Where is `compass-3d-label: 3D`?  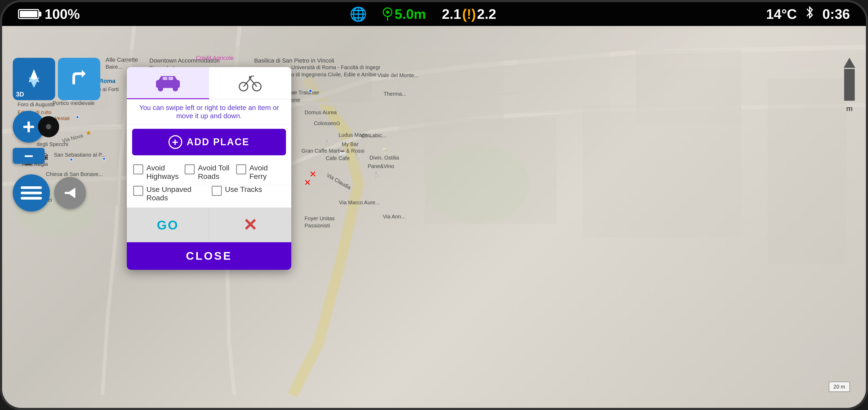 compass-3d-label: 3D is located at coordinates (20, 94).